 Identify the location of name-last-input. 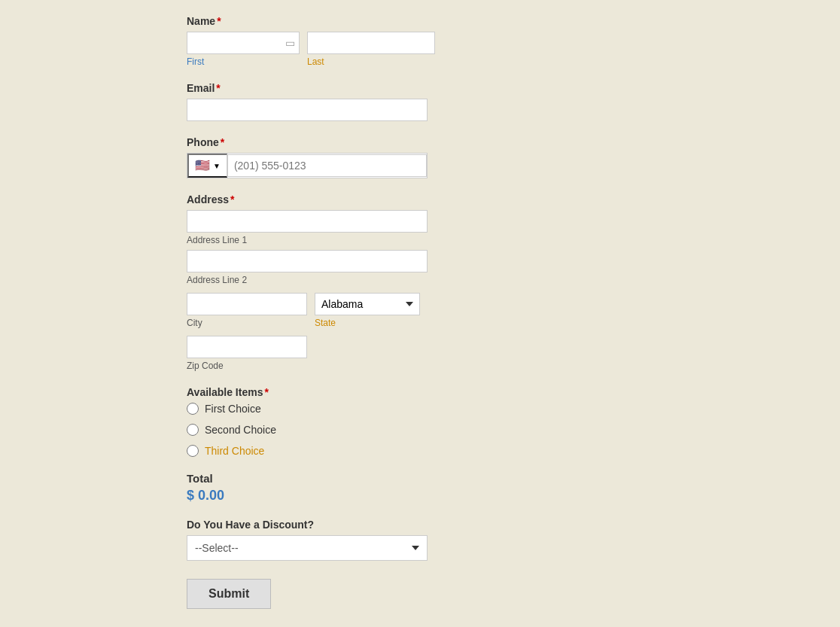
(371, 43).